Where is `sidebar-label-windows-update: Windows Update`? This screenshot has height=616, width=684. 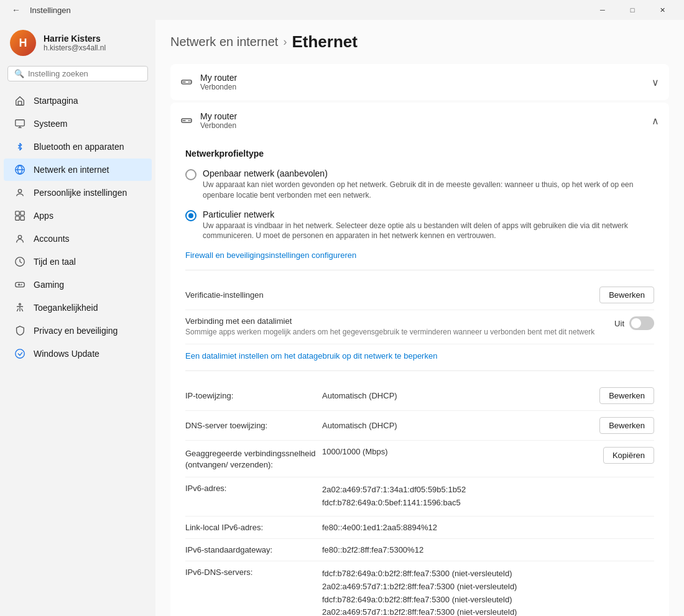
sidebar-label-windows-update: Windows Update is located at coordinates (67, 354).